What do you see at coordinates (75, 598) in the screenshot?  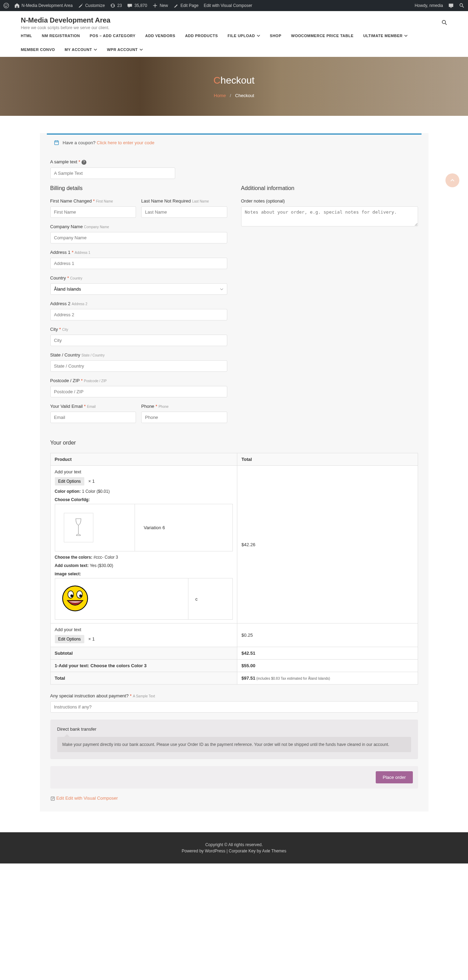 I see `smiley-icon` at bounding box center [75, 598].